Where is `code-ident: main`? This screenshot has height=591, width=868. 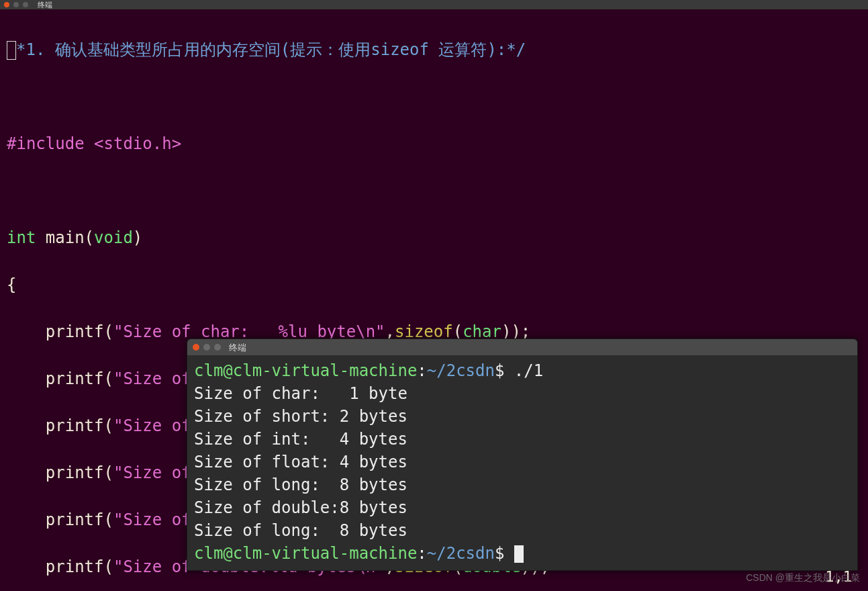
code-ident: main is located at coordinates (60, 238).